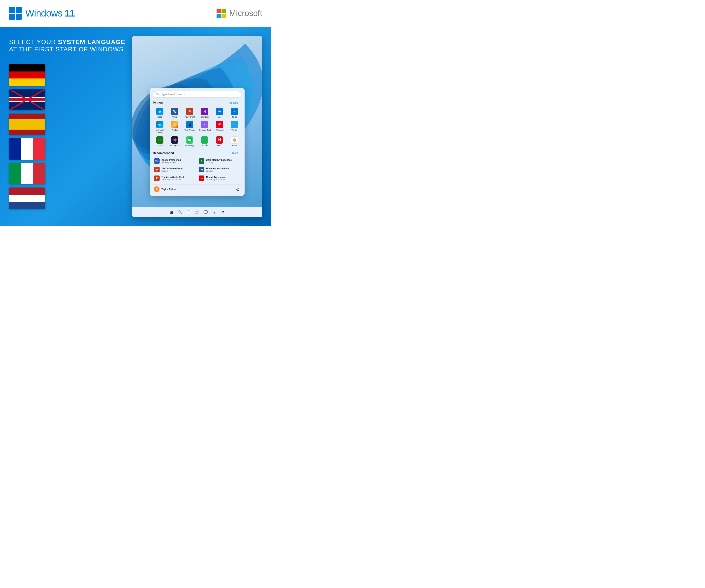  What do you see at coordinates (42, 13) in the screenshot?
I see `windows-logo-area: Windows 11` at bounding box center [42, 13].